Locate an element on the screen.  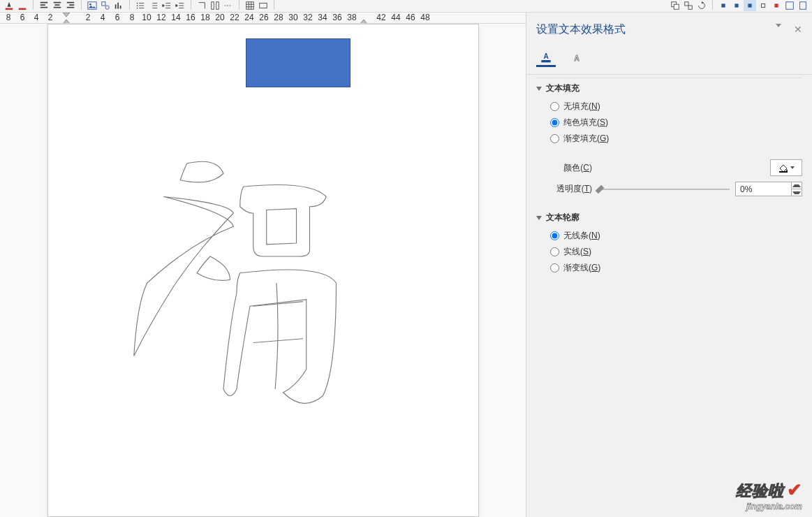
indent-dec-icon is located at coordinates (167, 6).